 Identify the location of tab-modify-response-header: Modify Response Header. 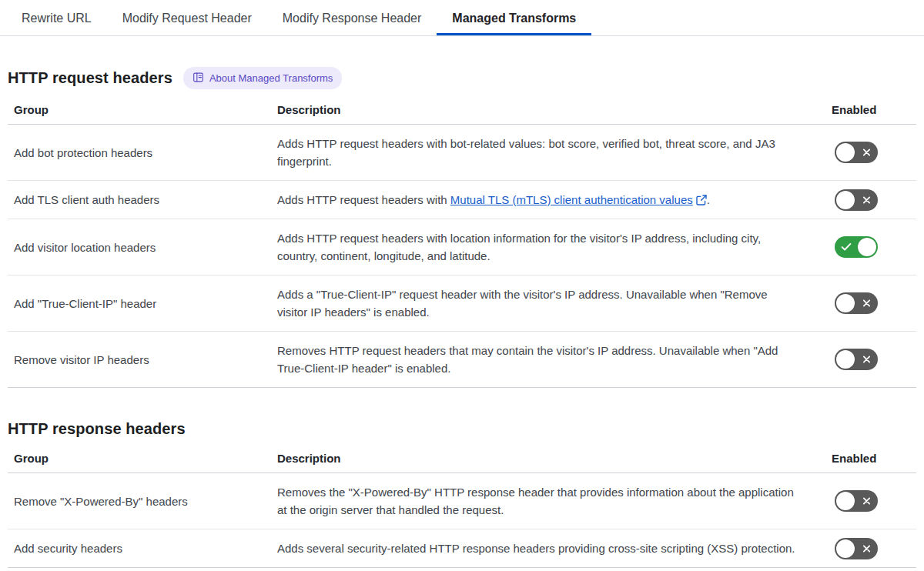
(353, 18).